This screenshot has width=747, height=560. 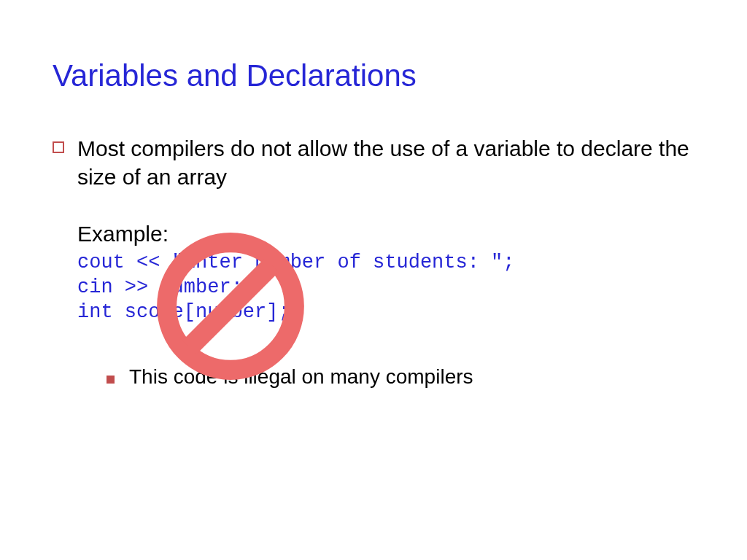 What do you see at coordinates (58, 147) in the screenshot?
I see `bullet-marker-hollow` at bounding box center [58, 147].